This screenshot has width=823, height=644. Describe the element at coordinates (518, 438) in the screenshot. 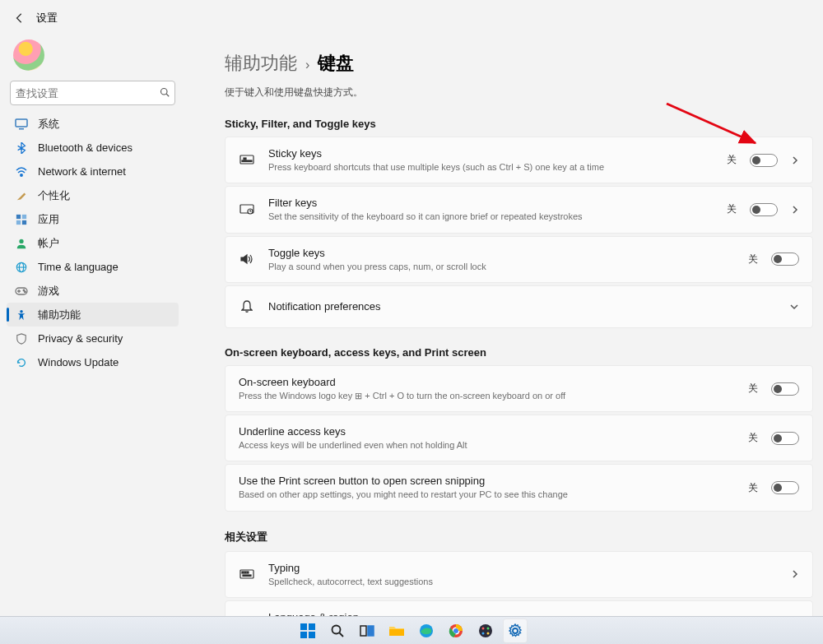

I see `underline-access-card: Underline access keysAccess keys will be…` at that location.